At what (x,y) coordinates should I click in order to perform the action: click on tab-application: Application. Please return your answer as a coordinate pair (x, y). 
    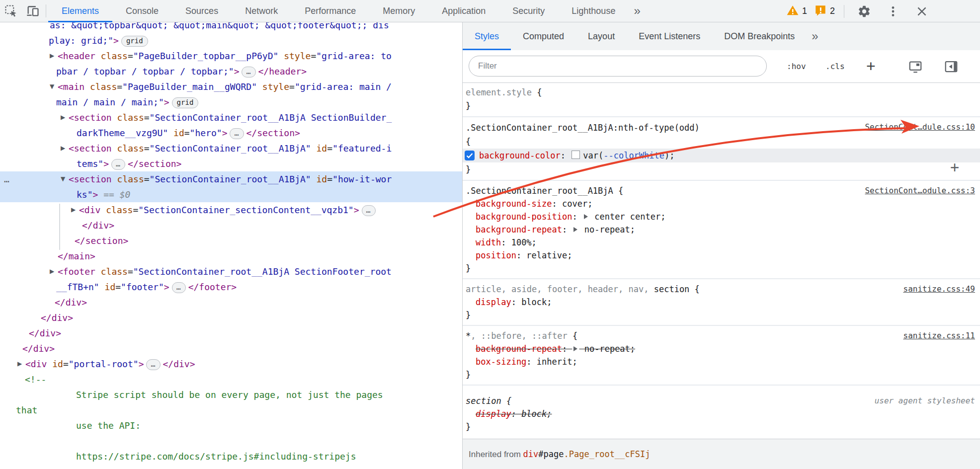
    Looking at the image, I should click on (464, 11).